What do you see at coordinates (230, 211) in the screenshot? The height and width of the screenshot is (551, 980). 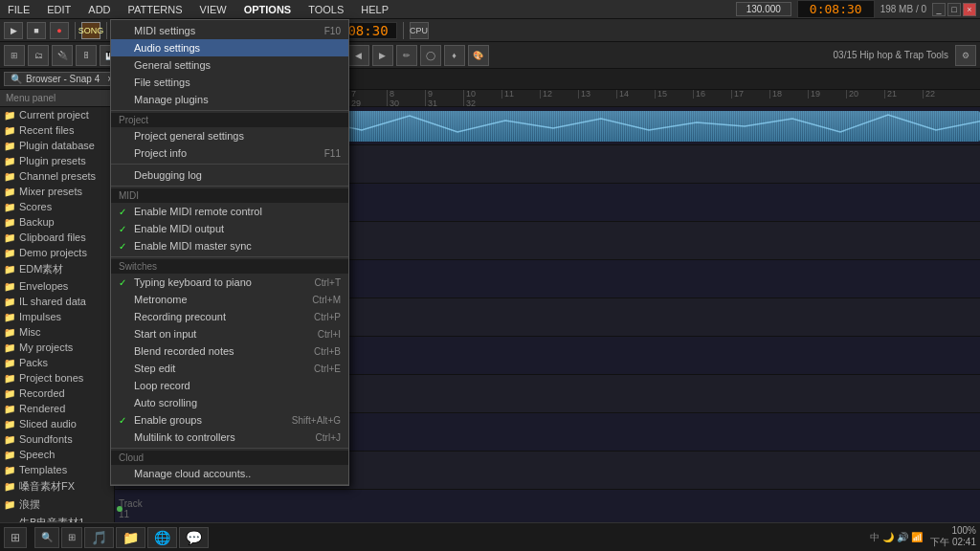 I see `menu-item-3-0: ✓Enable MIDI remote control` at bounding box center [230, 211].